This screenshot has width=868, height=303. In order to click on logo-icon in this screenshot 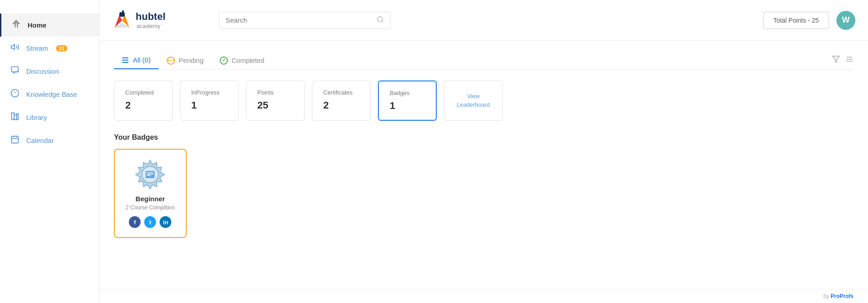, I will do `click(122, 20)`.